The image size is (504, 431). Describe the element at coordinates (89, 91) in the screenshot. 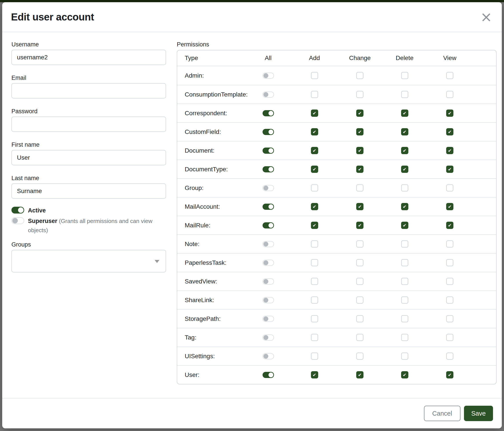

I see `email-field` at that location.